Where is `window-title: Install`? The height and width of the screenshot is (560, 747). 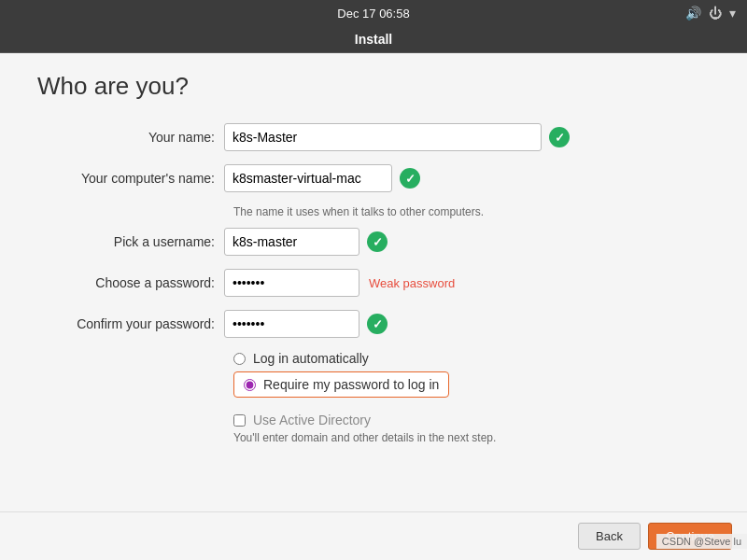 window-title: Install is located at coordinates (374, 39).